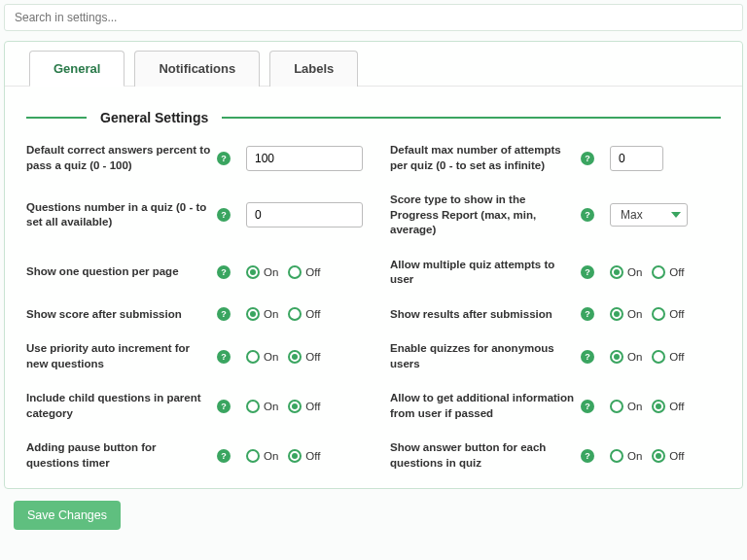 This screenshot has height=560, width=747. I want to click on setting-score-type: Score type to show in the Progress Repor…, so click(555, 216).